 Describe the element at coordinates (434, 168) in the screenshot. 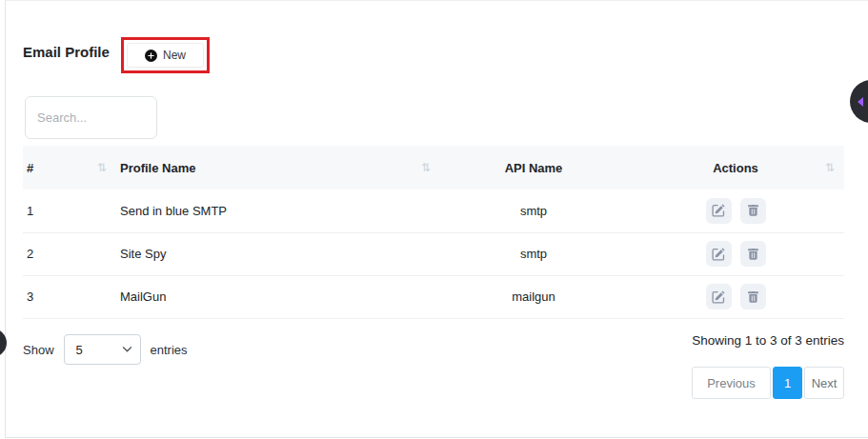

I see `table-header-row: # ⇅ Profile Name ⇅ API Name Actions ⇅` at that location.